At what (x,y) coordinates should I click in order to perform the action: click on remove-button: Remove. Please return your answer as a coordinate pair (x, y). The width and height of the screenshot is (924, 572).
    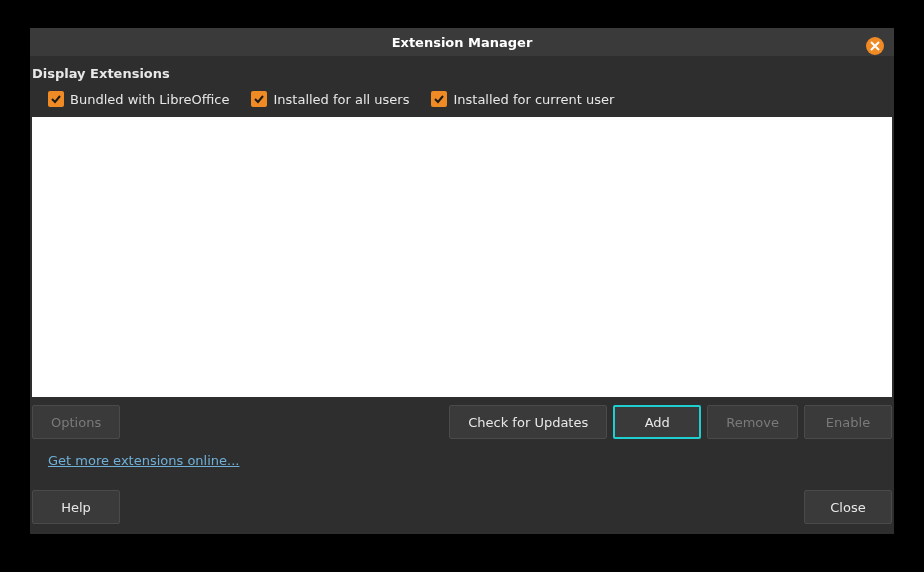
    Looking at the image, I should click on (752, 422).